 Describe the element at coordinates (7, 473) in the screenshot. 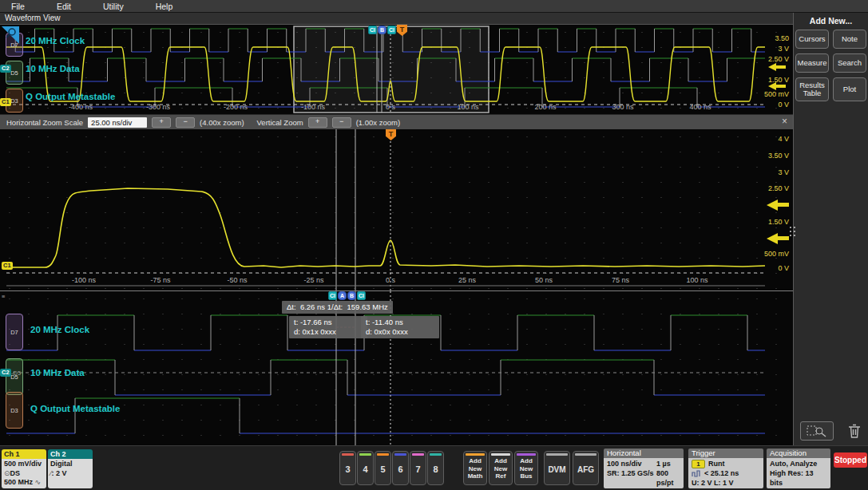

I see `probe-icon: ⊙` at that location.